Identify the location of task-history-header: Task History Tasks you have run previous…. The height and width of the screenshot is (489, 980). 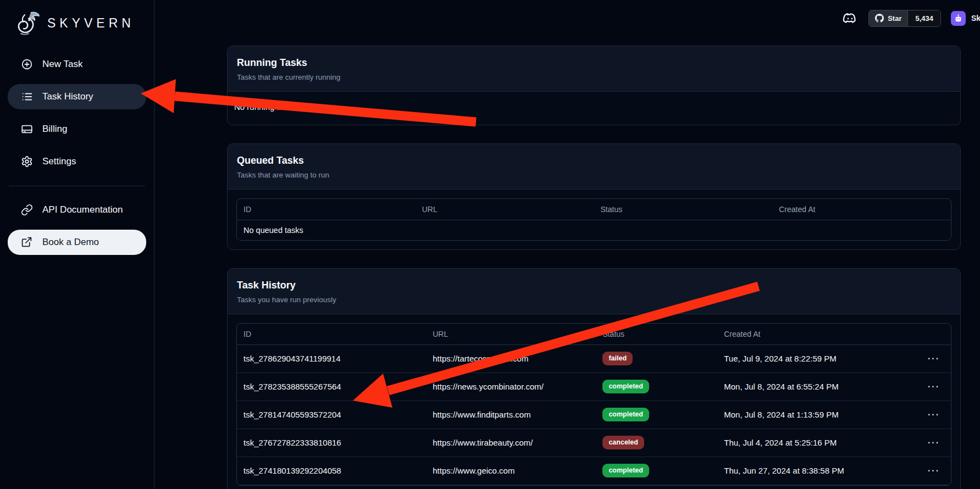
(594, 291).